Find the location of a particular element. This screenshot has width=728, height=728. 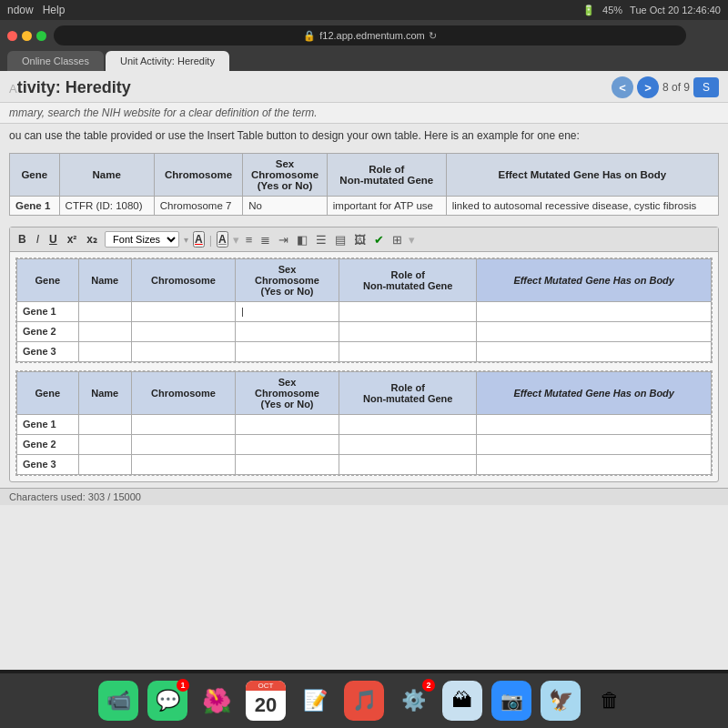

dock-settings: ⚙️ 2 is located at coordinates (413, 701).